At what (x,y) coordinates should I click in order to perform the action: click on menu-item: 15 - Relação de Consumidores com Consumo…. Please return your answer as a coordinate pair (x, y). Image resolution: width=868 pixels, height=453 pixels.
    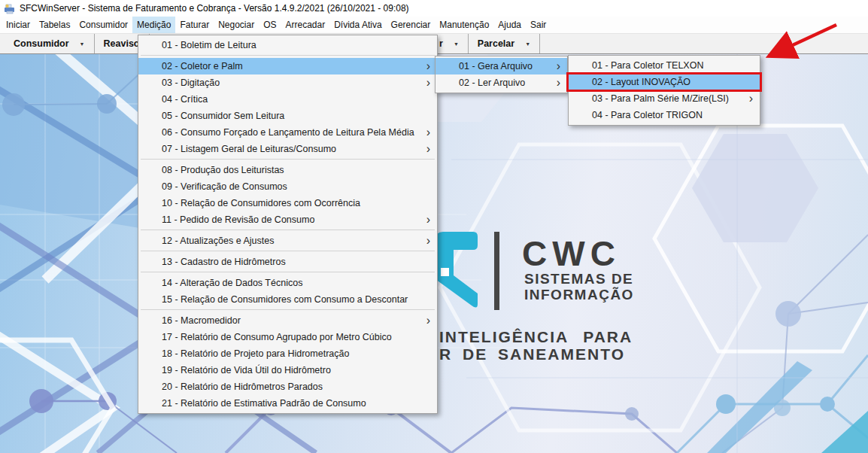
    Looking at the image, I should click on (287, 299).